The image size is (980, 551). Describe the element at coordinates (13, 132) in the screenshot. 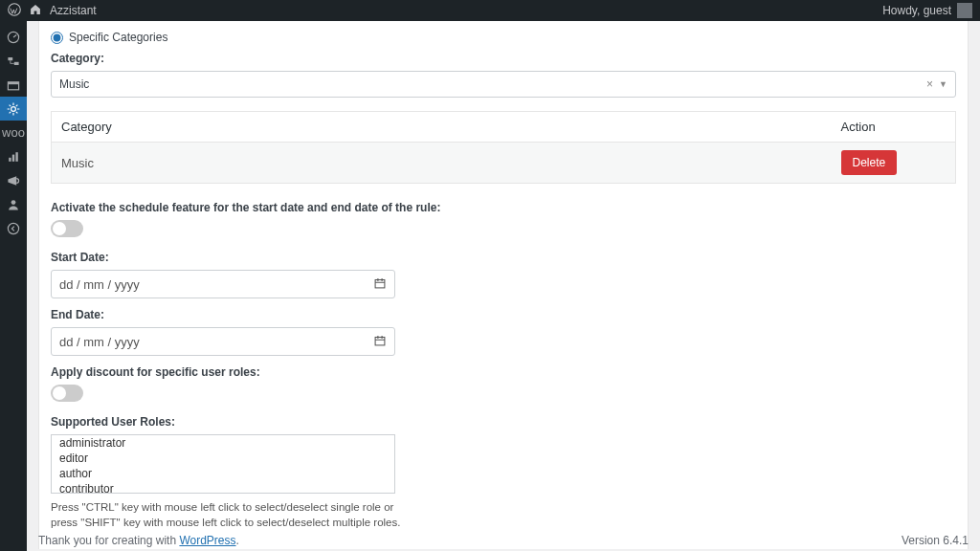

I see `sidebar-woo: woo` at that location.